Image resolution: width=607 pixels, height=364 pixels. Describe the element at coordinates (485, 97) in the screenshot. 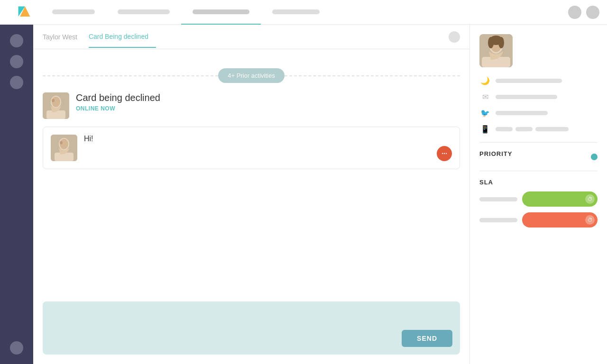

I see `email-icon: ✉` at that location.